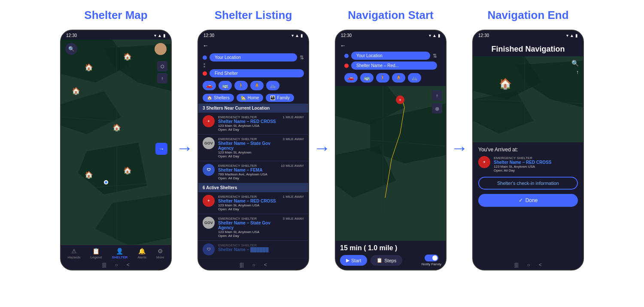 This screenshot has width=644, height=307. I want to click on hazards-label: Hazards, so click(74, 257).